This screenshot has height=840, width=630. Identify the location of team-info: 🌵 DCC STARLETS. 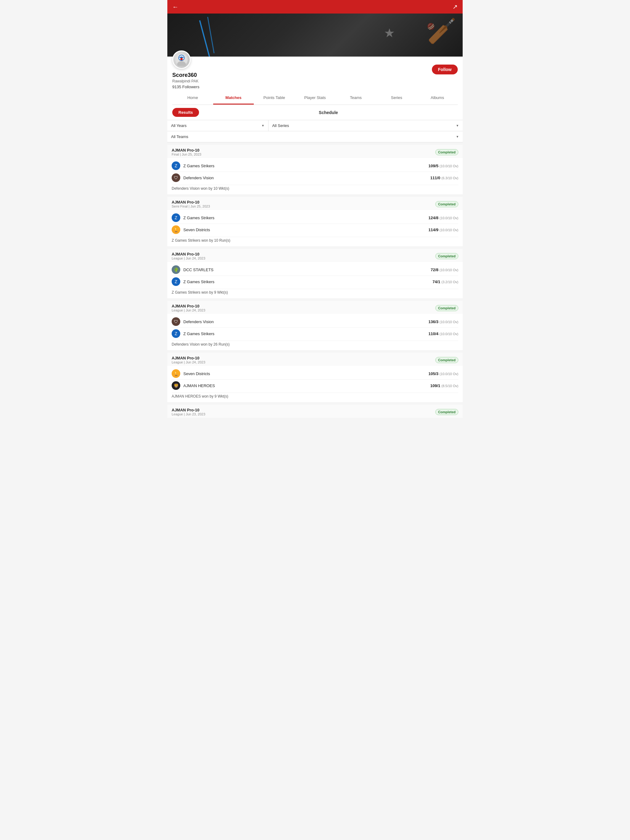
(193, 270).